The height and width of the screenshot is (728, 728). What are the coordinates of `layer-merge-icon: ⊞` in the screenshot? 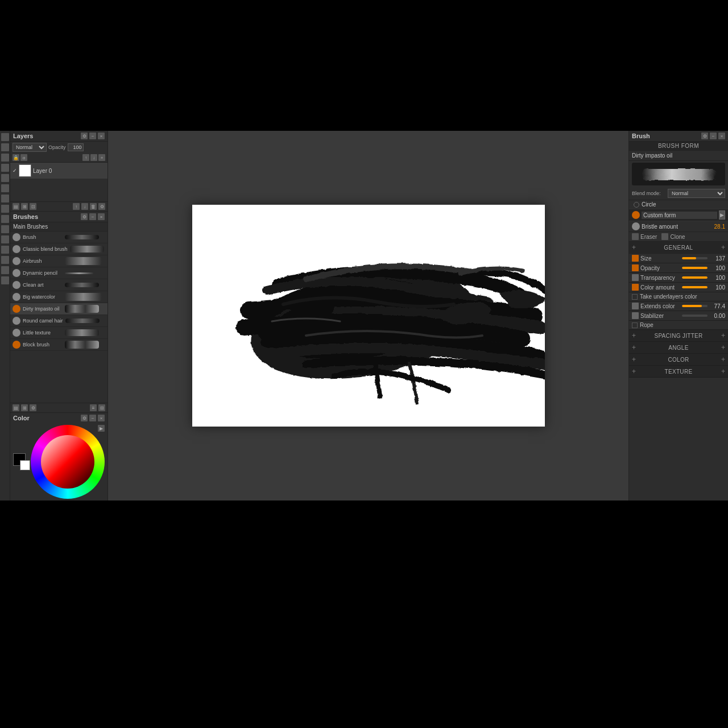 It's located at (24, 206).